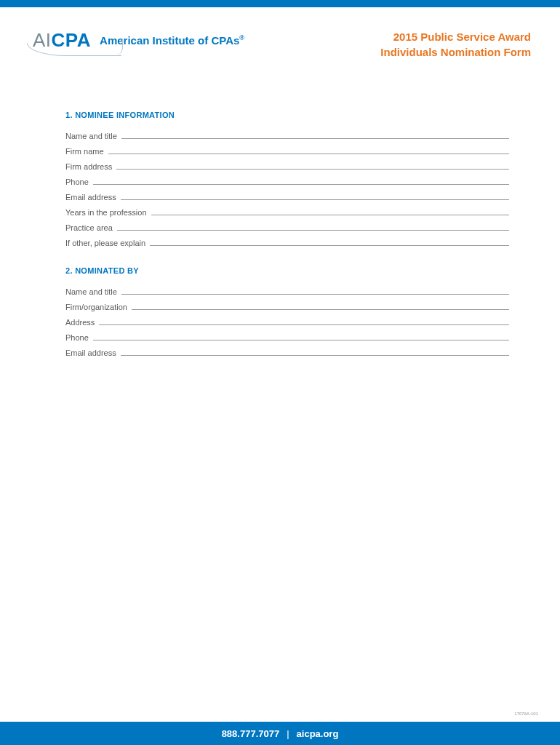 The image size is (560, 745). Describe the element at coordinates (301, 180) in the screenshot. I see `phone-input` at that location.